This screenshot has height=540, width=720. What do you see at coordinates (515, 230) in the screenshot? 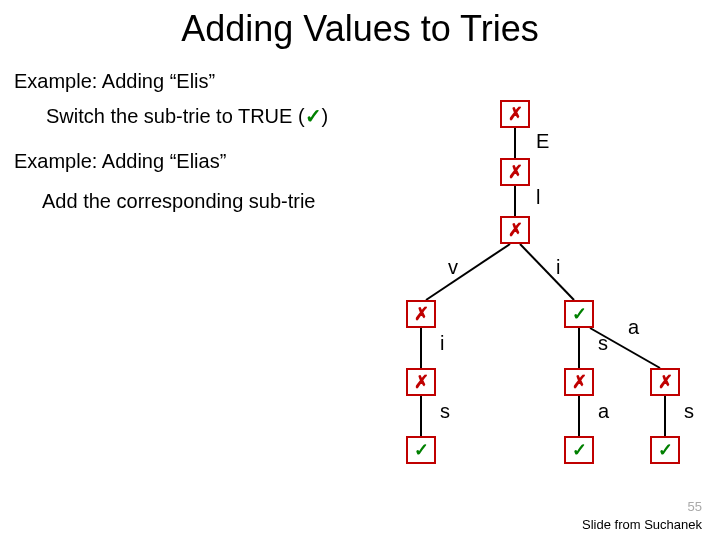
I see `trie-node-El: ✗` at bounding box center [515, 230].